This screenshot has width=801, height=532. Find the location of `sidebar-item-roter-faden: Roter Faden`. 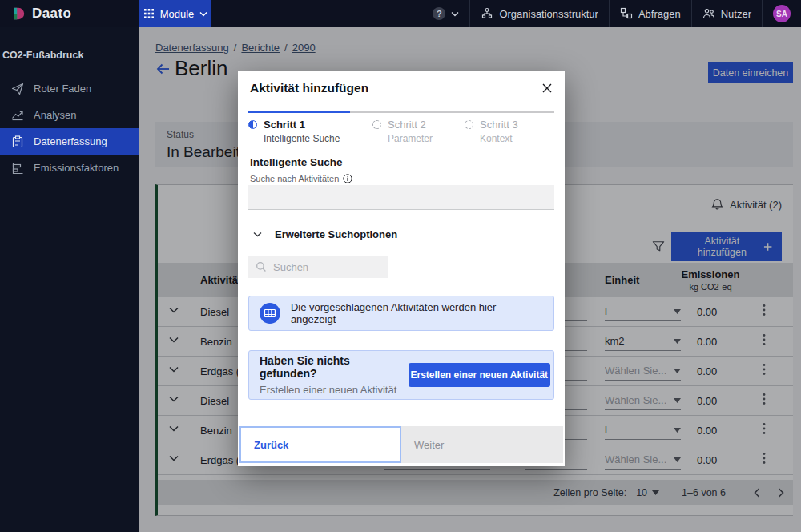

sidebar-item-roter-faden: Roter Faden is located at coordinates (70, 88).